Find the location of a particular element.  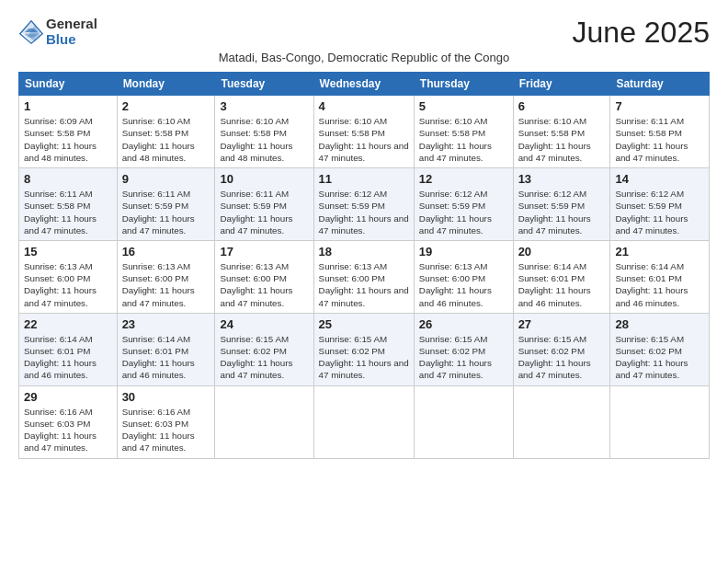

day-number: 19 is located at coordinates (463, 252).